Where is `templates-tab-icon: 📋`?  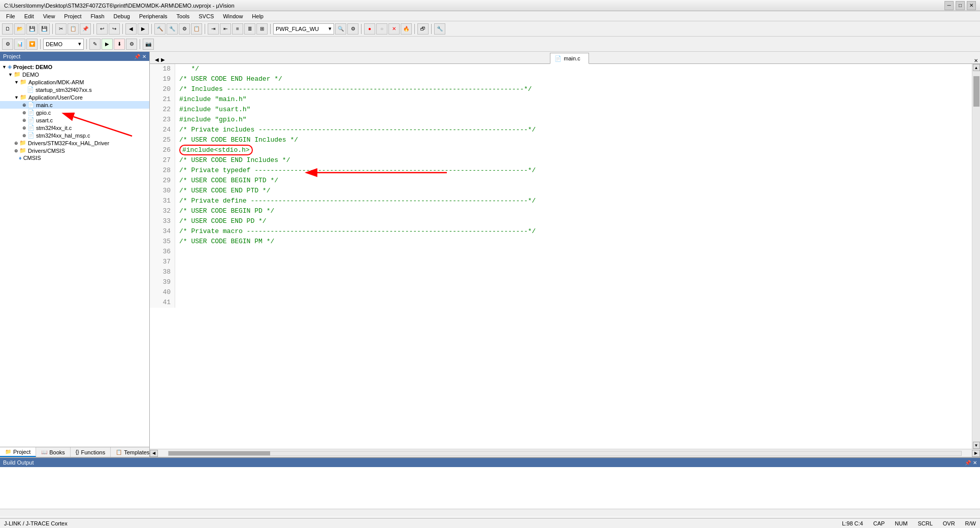 templates-tab-icon: 📋 is located at coordinates (119, 452).